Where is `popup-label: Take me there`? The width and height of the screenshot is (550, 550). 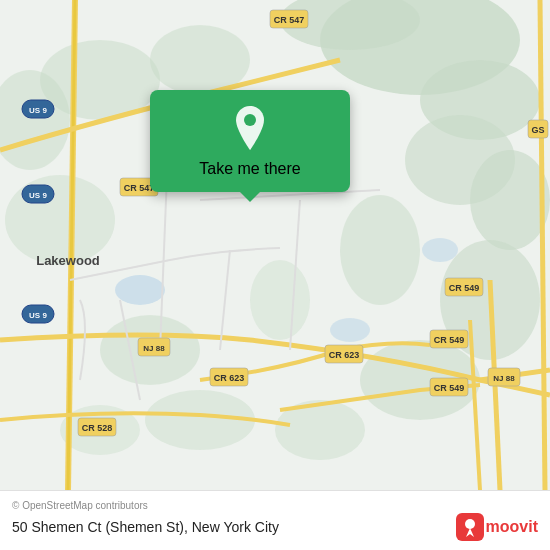 popup-label: Take me there is located at coordinates (250, 169).